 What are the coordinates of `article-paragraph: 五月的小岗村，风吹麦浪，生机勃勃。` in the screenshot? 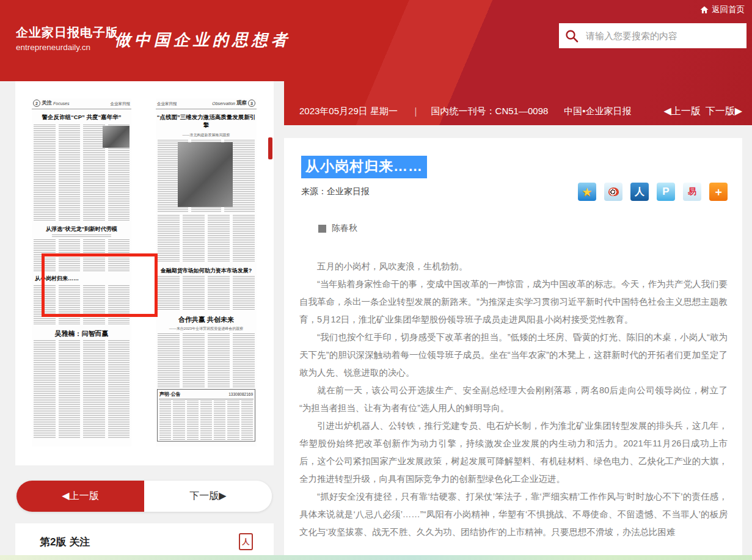 It's located at (513, 266).